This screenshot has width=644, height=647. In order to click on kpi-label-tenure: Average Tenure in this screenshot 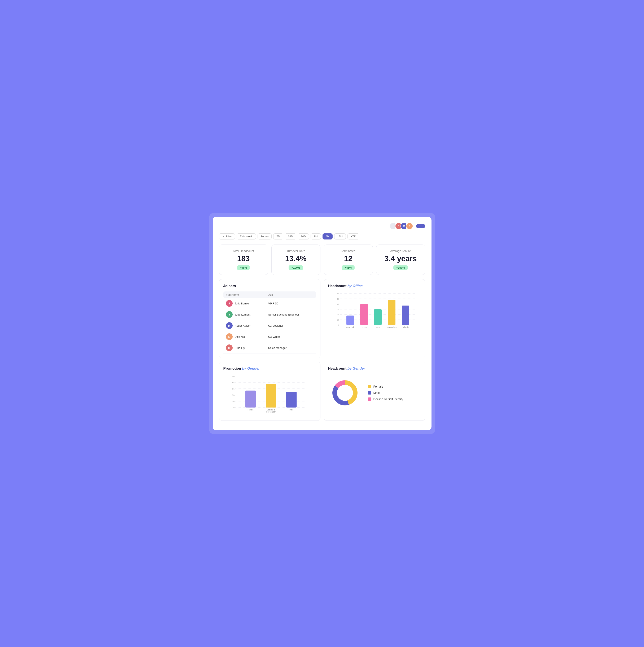, I will do `click(401, 251)`.